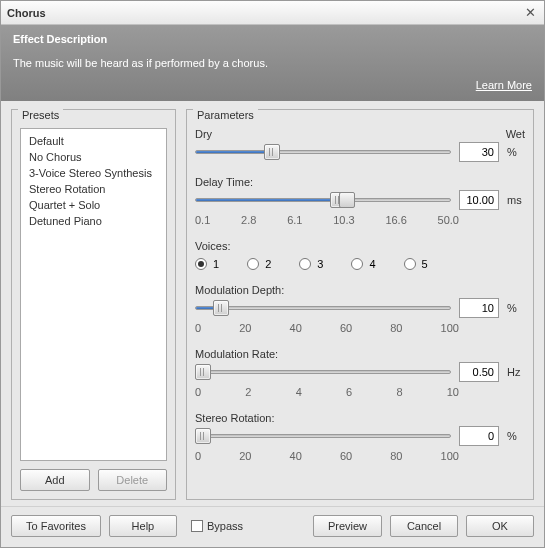  I want to click on preset-item: No Chorus, so click(94, 157).